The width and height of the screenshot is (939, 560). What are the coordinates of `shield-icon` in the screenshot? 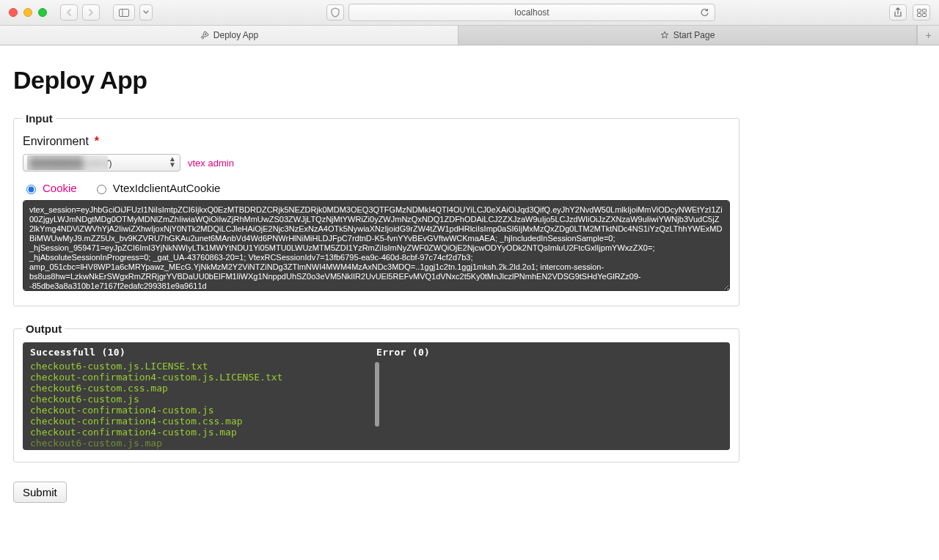 It's located at (335, 12).